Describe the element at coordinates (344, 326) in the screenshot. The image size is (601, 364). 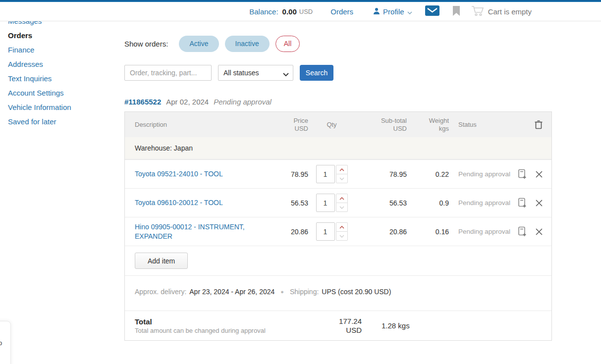
I see `total-amount: 177.24 USD` at that location.